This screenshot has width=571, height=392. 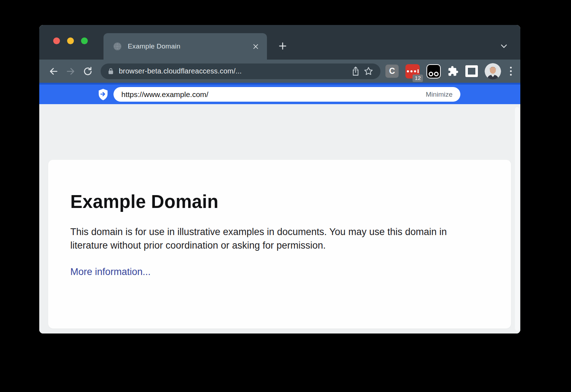 I want to click on share-icon, so click(x=355, y=71).